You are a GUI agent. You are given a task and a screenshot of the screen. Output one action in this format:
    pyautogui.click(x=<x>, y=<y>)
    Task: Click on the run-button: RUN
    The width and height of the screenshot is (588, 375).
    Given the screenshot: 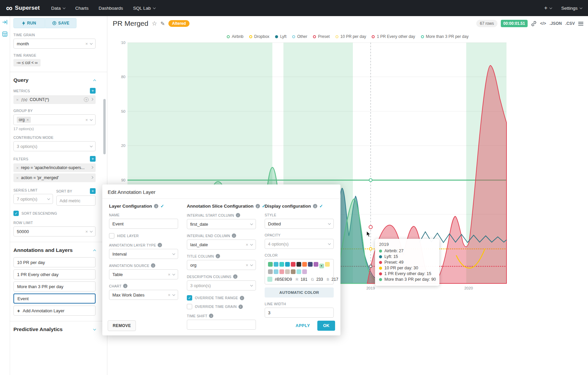 What is the action you would take?
    pyautogui.click(x=29, y=23)
    